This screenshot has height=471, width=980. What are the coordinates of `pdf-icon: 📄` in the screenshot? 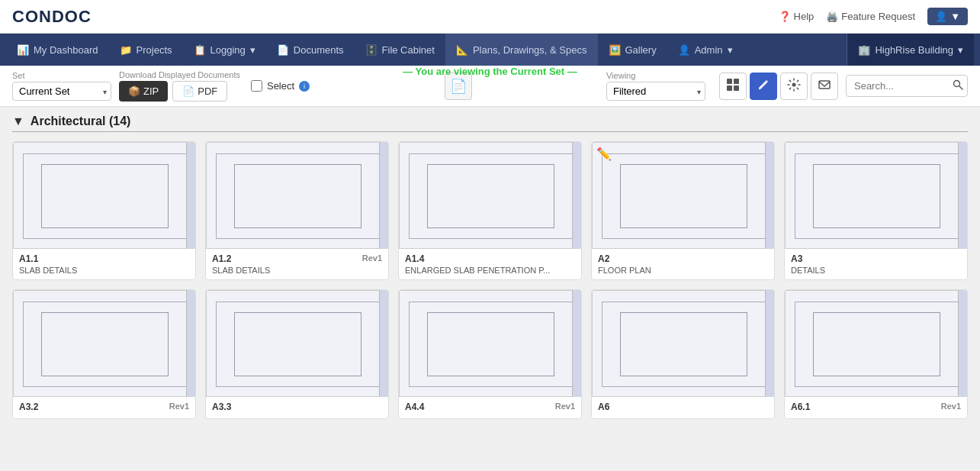 It's located at (188, 92).